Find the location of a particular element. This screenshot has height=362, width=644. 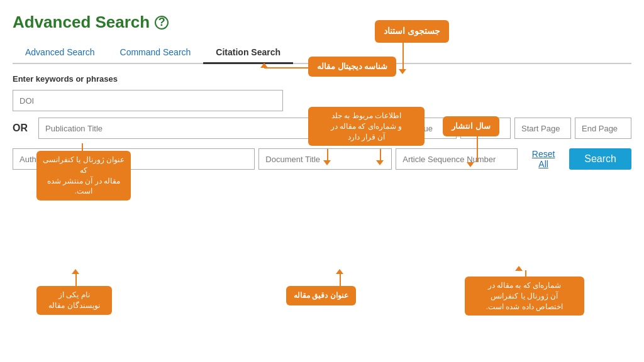

callout-volume-issue: اطلاعات مربوط به جلد و شماره‌ای که مقاله… is located at coordinates (366, 126).